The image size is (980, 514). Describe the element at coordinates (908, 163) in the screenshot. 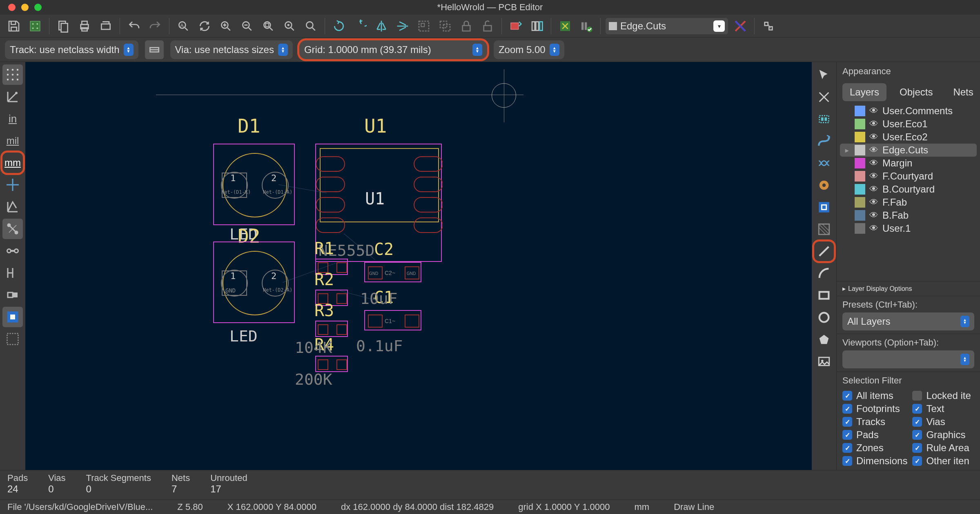

I see `layer-row: 👁Margin` at that location.